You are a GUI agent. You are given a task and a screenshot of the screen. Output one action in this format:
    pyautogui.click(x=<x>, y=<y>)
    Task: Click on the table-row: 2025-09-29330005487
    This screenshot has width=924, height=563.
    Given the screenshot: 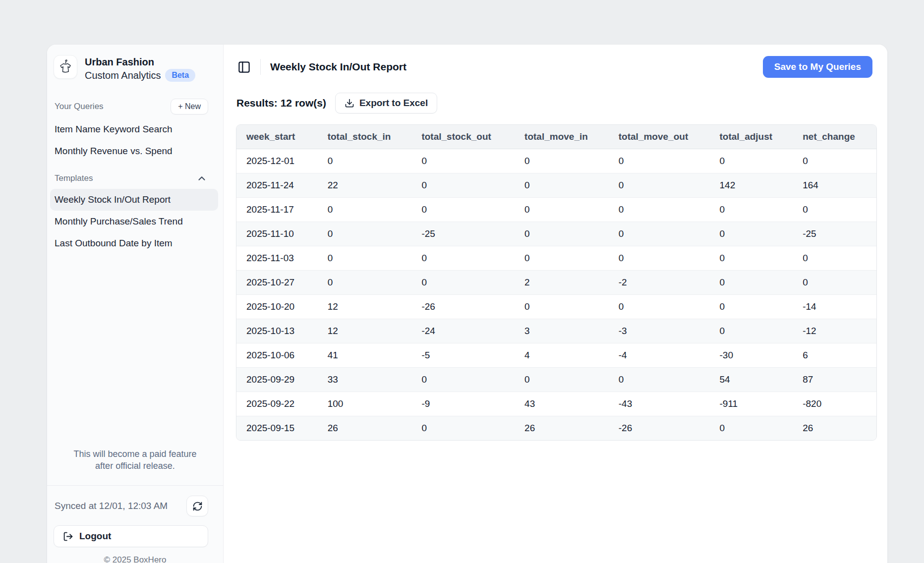 What is the action you would take?
    pyautogui.click(x=556, y=380)
    